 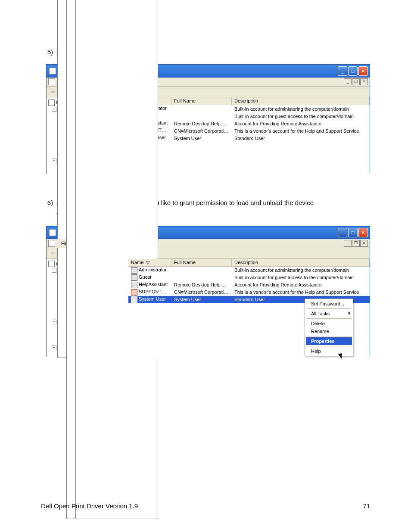 I want to click on ctx-rename: Rename, so click(x=329, y=331).